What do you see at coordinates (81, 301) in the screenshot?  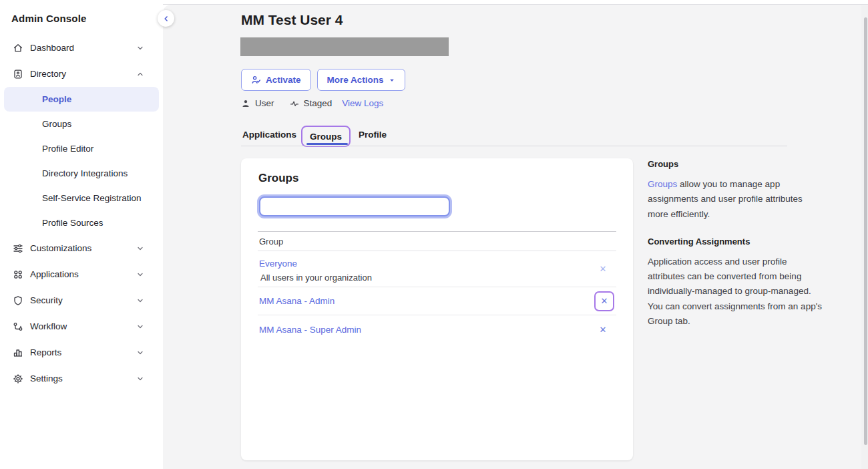 I see `sidebar-item-security: Security` at bounding box center [81, 301].